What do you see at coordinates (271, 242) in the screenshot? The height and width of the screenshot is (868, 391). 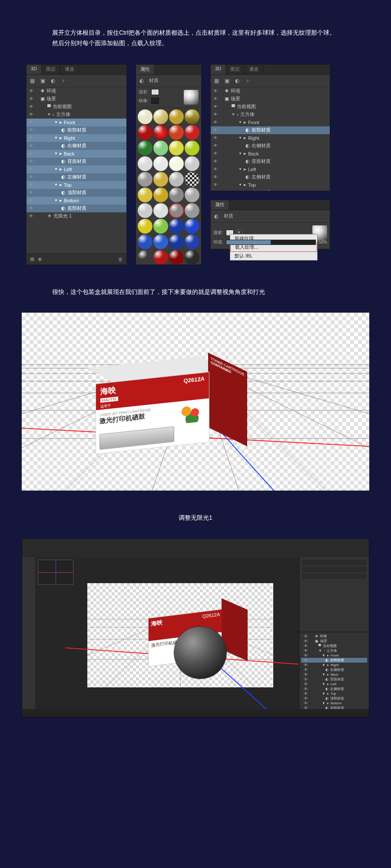 I see `opacity-slider` at bounding box center [271, 242].